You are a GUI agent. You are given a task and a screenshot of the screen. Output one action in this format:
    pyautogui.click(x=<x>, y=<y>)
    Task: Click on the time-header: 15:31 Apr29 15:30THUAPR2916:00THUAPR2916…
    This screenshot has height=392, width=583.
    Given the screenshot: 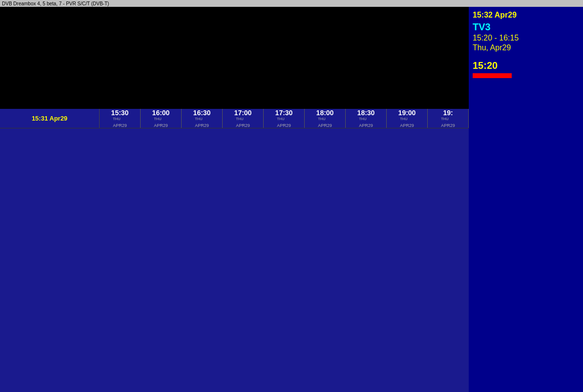 What is the action you would take?
    pyautogui.click(x=234, y=119)
    